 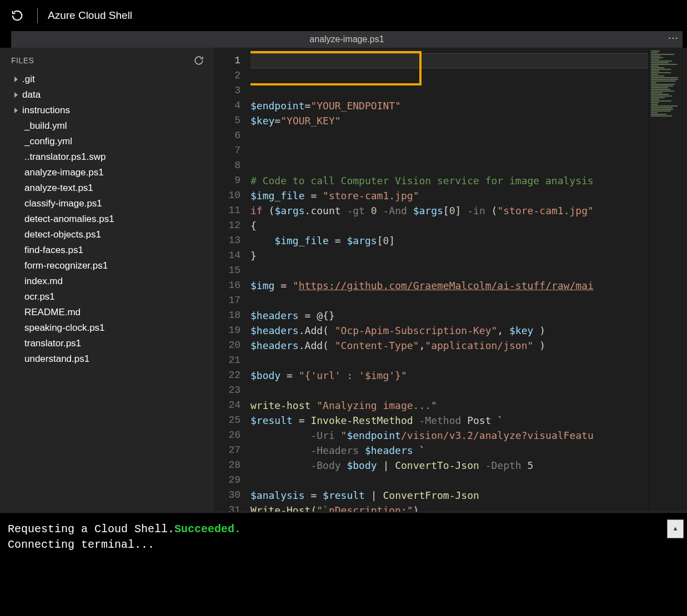 What do you see at coordinates (107, 188) in the screenshot?
I see `file-item: analyze-text.ps1` at bounding box center [107, 188].